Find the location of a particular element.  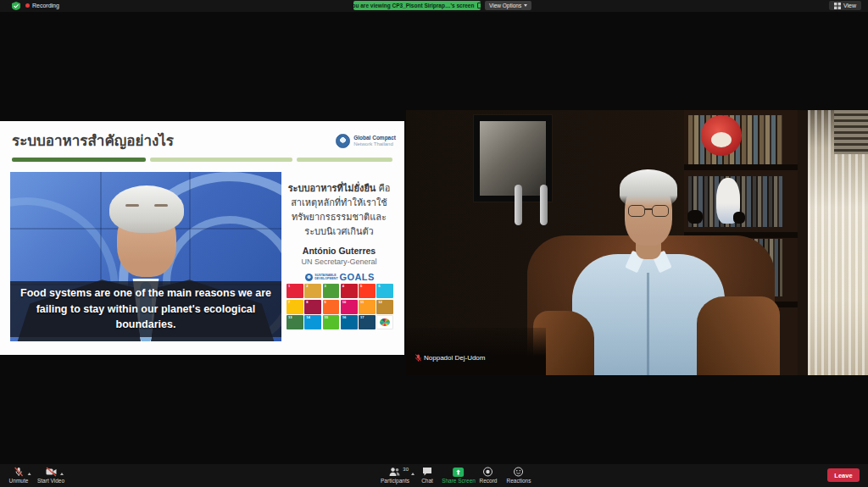

participant-name-tag: Noppadol Dej-Udom is located at coordinates (451, 357).